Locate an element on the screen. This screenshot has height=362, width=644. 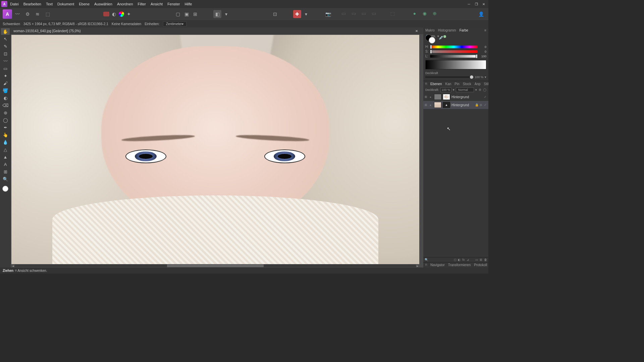
eyedropper-icon: 💉 is located at coordinates (441, 38).